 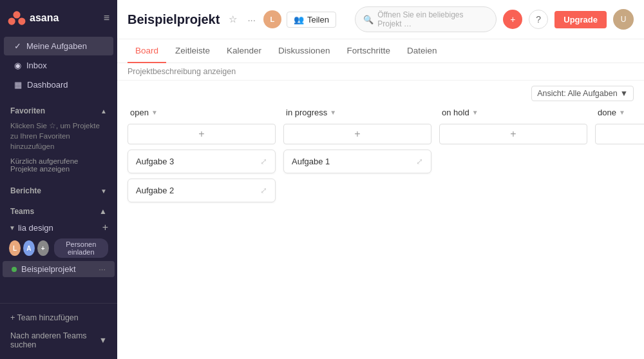 What do you see at coordinates (59, 111) in the screenshot?
I see `sidebar-favorites-header: Favoriten ▲` at bounding box center [59, 111].